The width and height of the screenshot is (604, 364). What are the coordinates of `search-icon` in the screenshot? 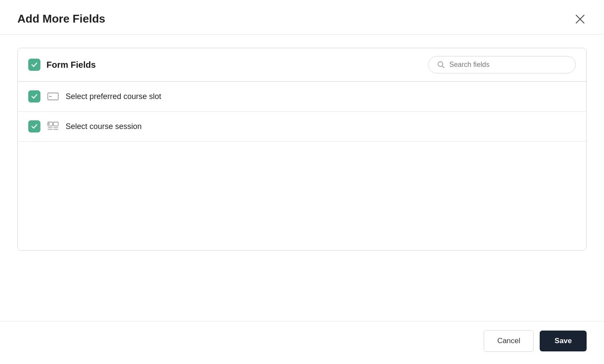 It's located at (441, 65).